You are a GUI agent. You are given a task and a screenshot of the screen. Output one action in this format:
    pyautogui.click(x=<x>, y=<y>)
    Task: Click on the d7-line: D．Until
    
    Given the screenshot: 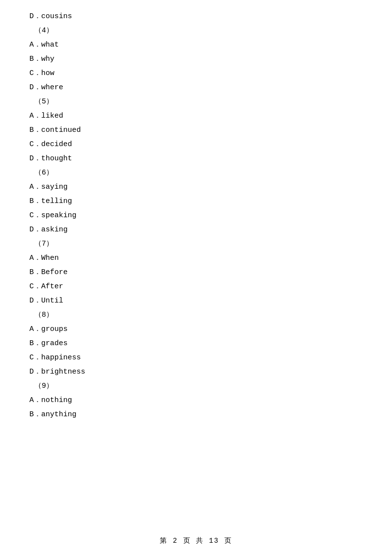 What is the action you would take?
    pyautogui.click(x=196, y=301)
    